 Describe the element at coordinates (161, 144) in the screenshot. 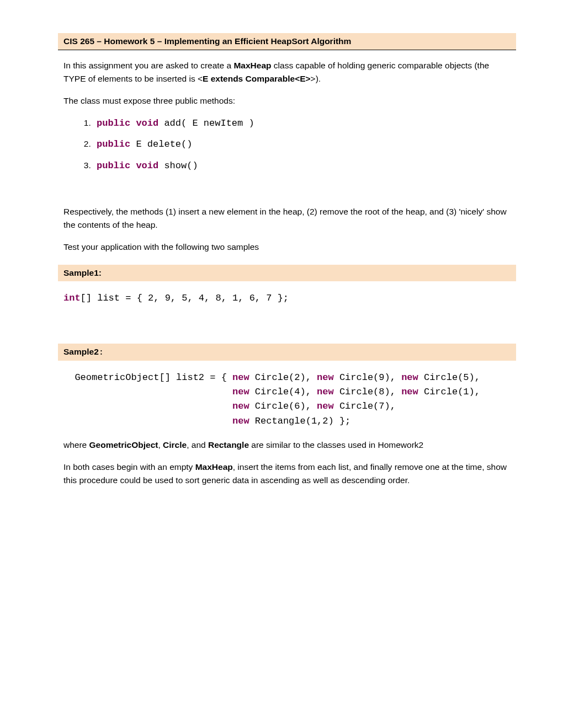

I see `code-text: E delete()` at that location.